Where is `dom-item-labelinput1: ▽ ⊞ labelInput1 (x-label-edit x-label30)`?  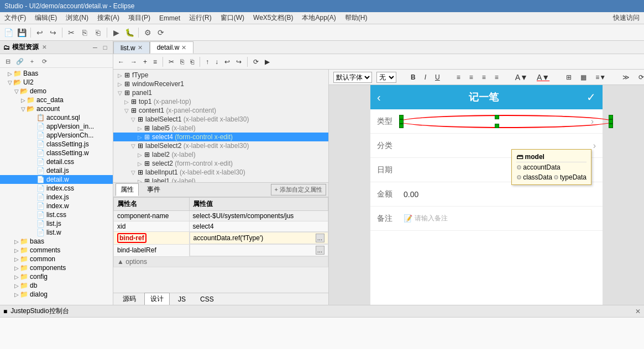 dom-item-labelinput1: ▽ ⊞ labelInput1 (x-label-edit x-label30) is located at coordinates (221, 172).